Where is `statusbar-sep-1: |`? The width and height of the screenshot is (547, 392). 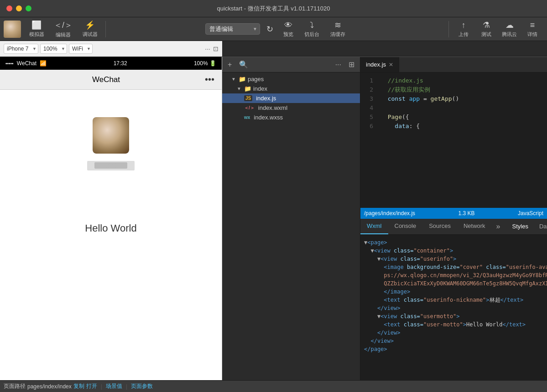
statusbar-sep-1: | is located at coordinates (101, 387).